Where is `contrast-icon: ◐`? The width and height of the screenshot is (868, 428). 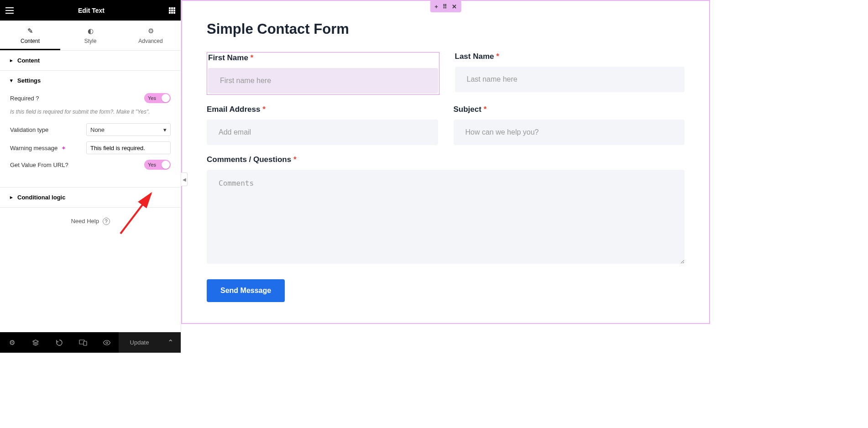 contrast-icon: ◐ is located at coordinates (90, 31).